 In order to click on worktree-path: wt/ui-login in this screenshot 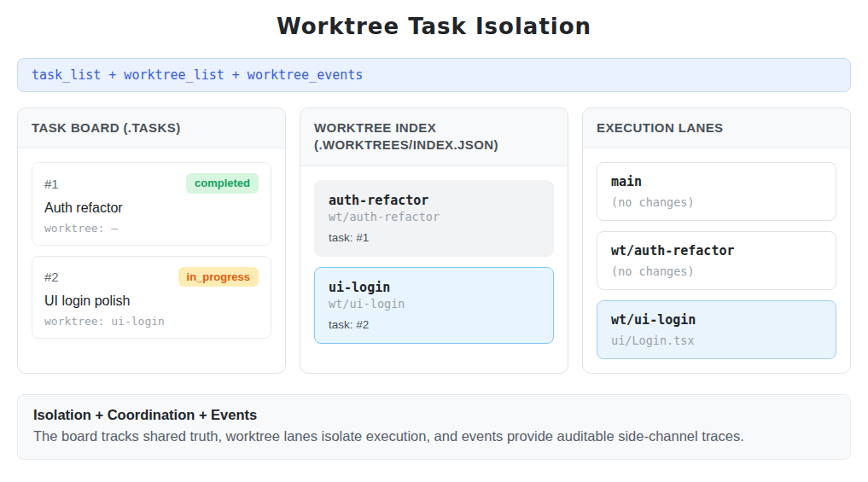, I will do `click(434, 304)`.